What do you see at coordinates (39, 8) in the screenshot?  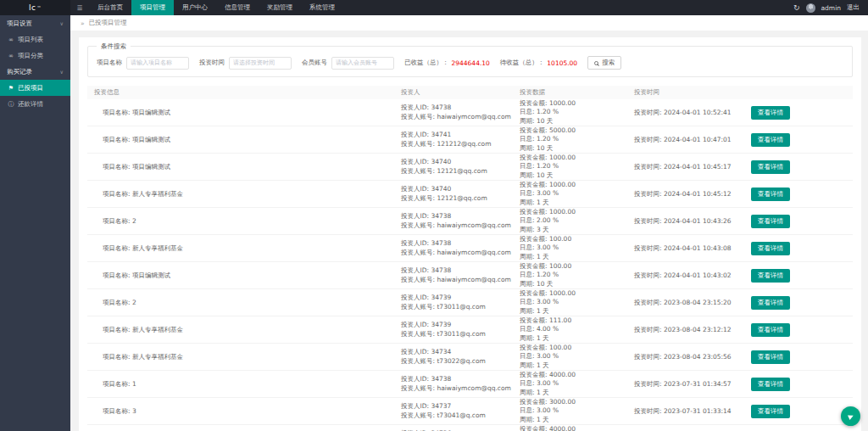 I see `logo-sup: ™` at bounding box center [39, 8].